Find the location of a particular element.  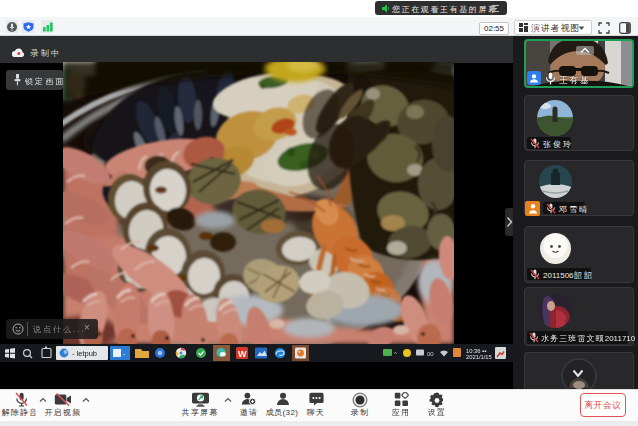

svg-text: W is located at coordinates (242, 354).